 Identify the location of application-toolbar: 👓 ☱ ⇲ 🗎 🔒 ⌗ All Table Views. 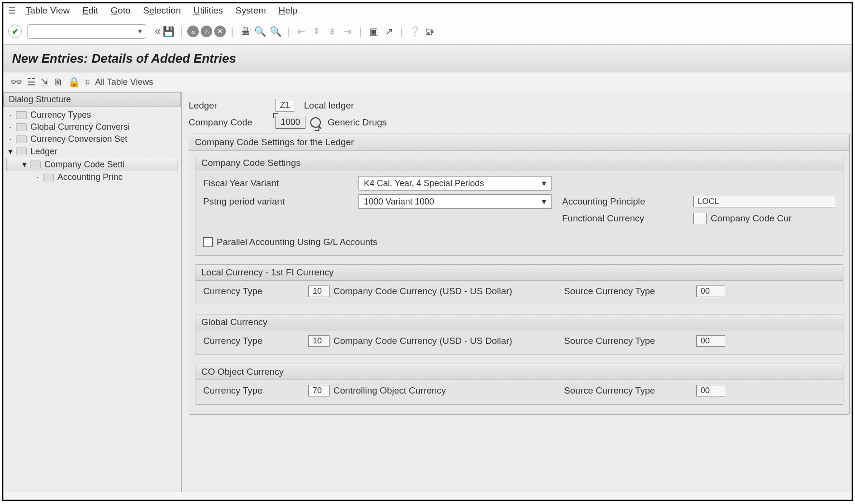
(428, 82).